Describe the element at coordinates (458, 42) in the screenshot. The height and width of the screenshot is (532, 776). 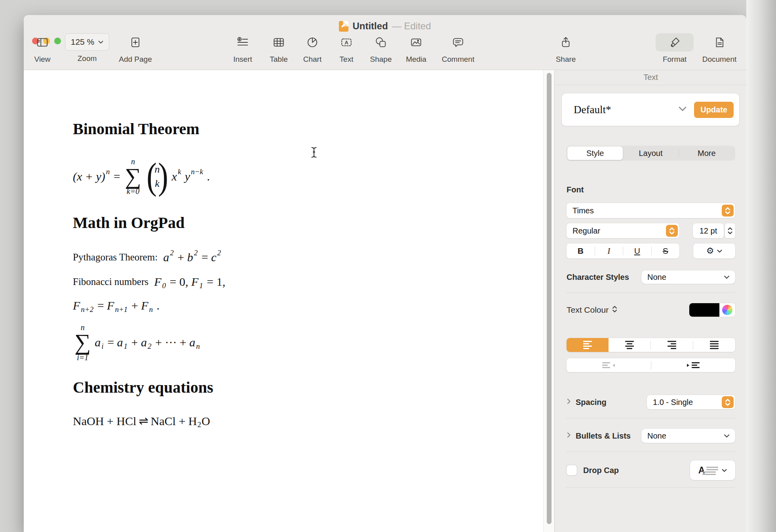
I see `comment-icon` at that location.